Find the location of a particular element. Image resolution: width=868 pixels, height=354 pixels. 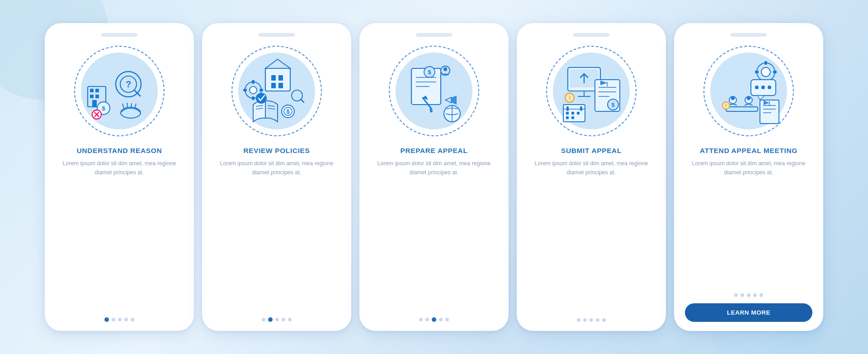

illustration-attend: ! is located at coordinates (749, 91).